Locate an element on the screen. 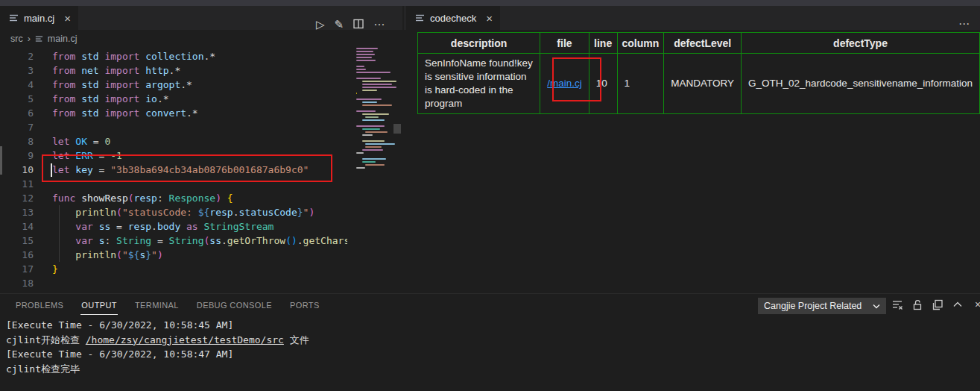  code-line: 18 is located at coordinates (174, 284).